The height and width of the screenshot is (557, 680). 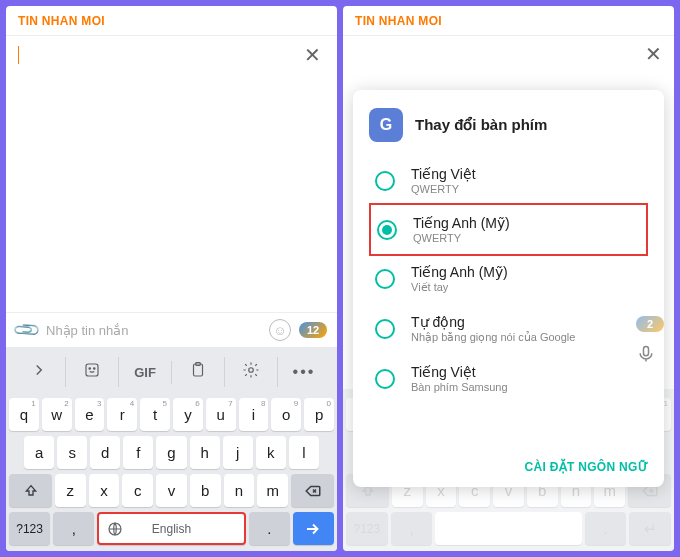 I want to click on keyboard-row-2: asdfghjkl, so click(x=172, y=452).